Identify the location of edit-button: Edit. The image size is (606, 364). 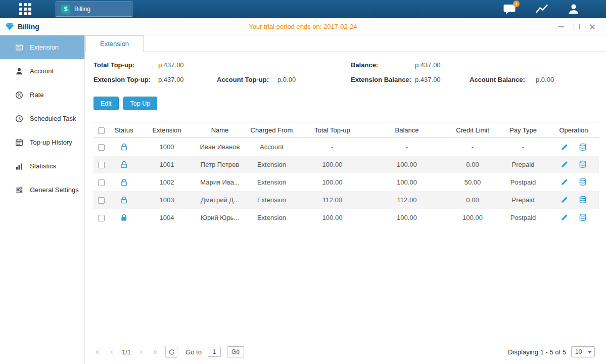
(106, 103).